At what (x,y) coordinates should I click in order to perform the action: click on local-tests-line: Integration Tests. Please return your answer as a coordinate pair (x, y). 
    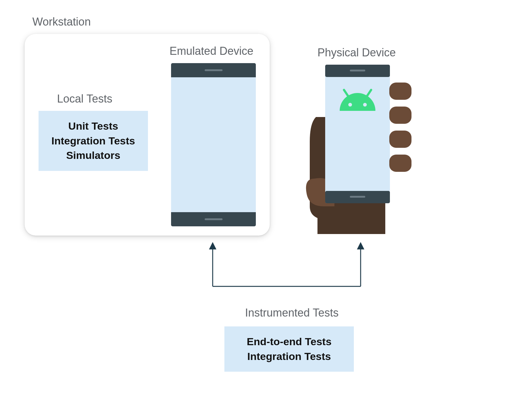
    Looking at the image, I should click on (93, 141).